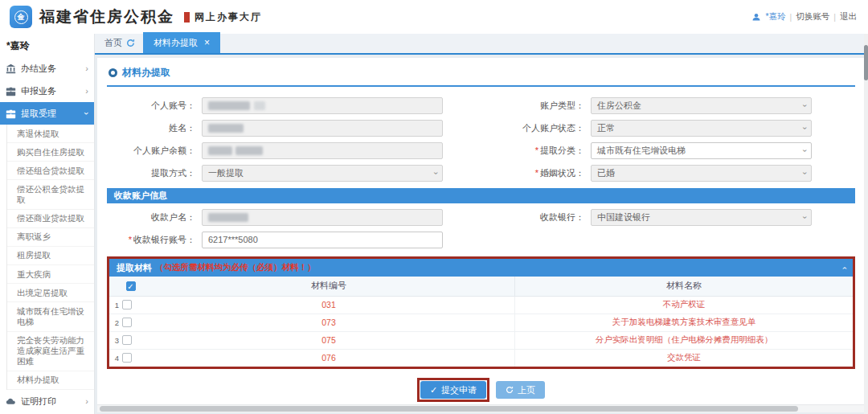 The width and height of the screenshot is (868, 414). I want to click on submenu-item: 完全丧失劳动能力造成家庭生活严重困难, so click(51, 352).